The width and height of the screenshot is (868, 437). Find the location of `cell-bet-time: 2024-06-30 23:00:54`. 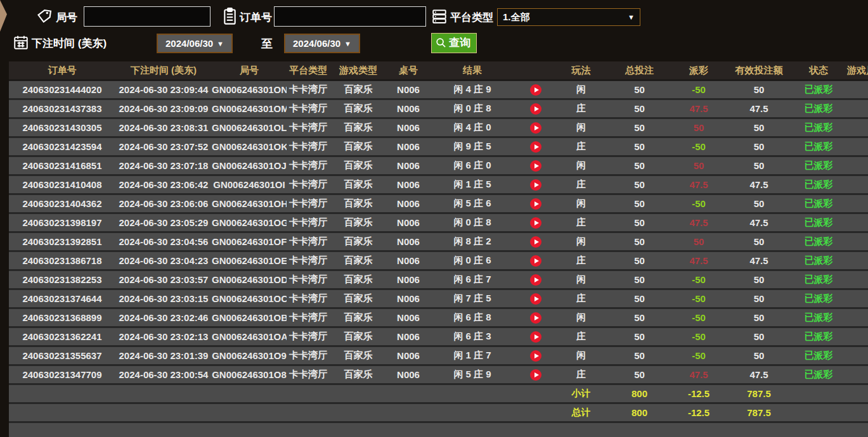

cell-bet-time: 2024-06-30 23:00:54 is located at coordinates (164, 375).